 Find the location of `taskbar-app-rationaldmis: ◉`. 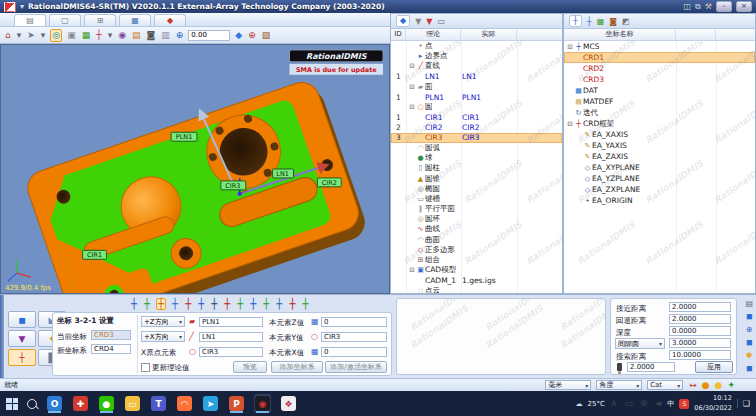

taskbar-app-rationaldmis: ◉ is located at coordinates (262, 404).